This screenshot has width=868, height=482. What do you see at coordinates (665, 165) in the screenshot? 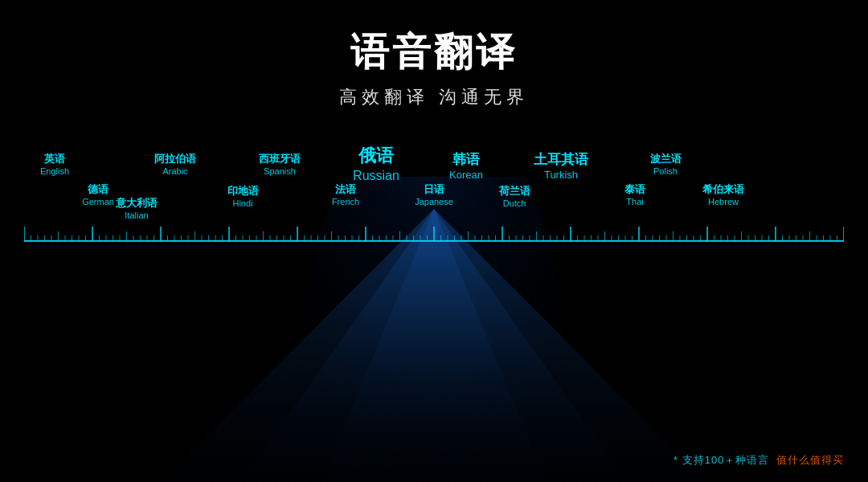
I see `lang-item-polish: 波兰语Polish` at bounding box center [665, 165].